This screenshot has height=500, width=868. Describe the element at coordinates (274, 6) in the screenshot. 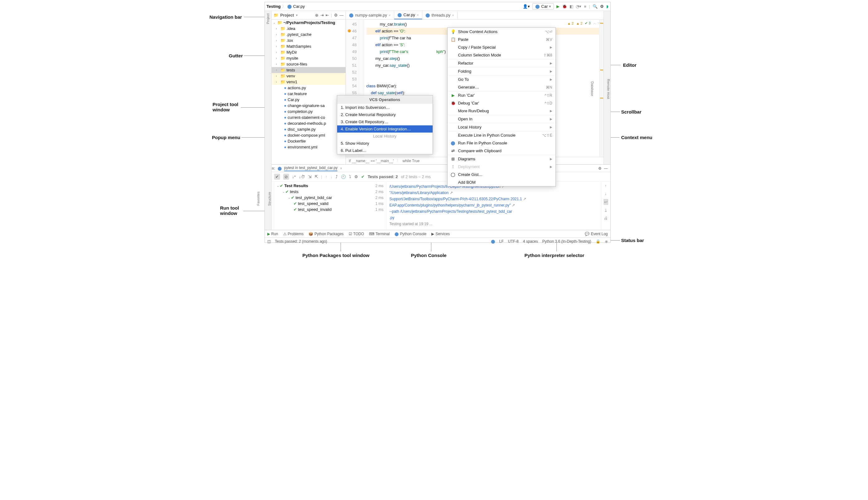

I see `breadcrumb-root: Testing` at that location.